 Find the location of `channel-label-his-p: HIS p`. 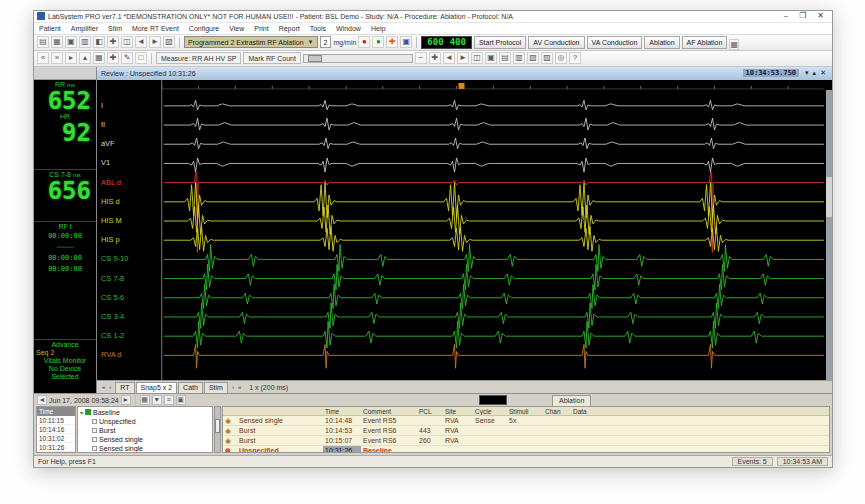

channel-label-his-p: HIS p is located at coordinates (110, 240).